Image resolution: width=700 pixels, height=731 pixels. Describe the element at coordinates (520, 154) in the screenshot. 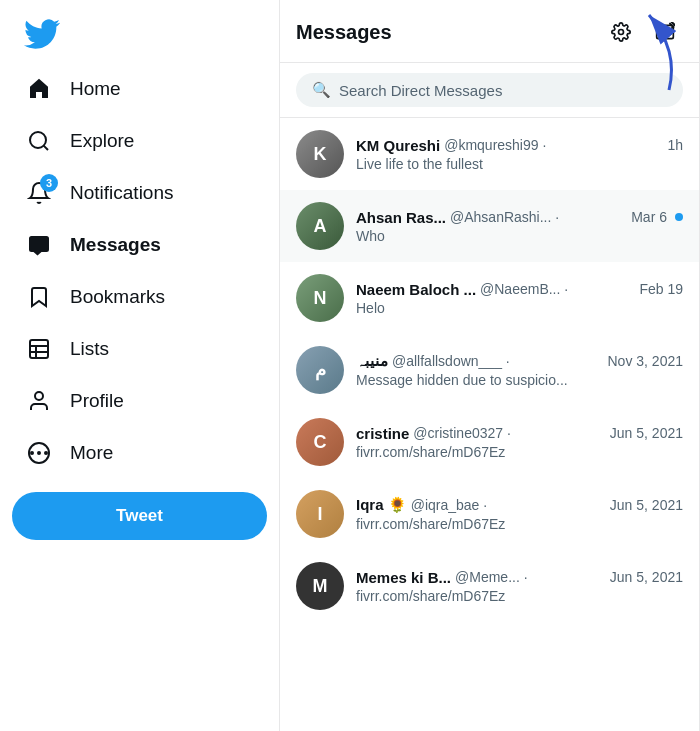

I see `message-content: KM Qureshi @kmqureshi99 · 1hLive life to…` at that location.